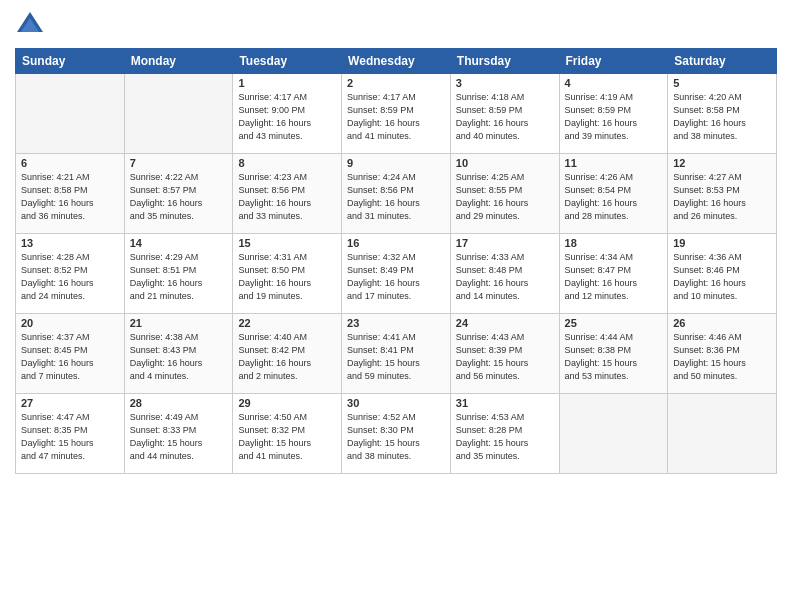  Describe the element at coordinates (396, 354) in the screenshot. I see `day-cell: 23Sunrise: 4:41 AMSunset: 8:41 PMDayligh…` at that location.